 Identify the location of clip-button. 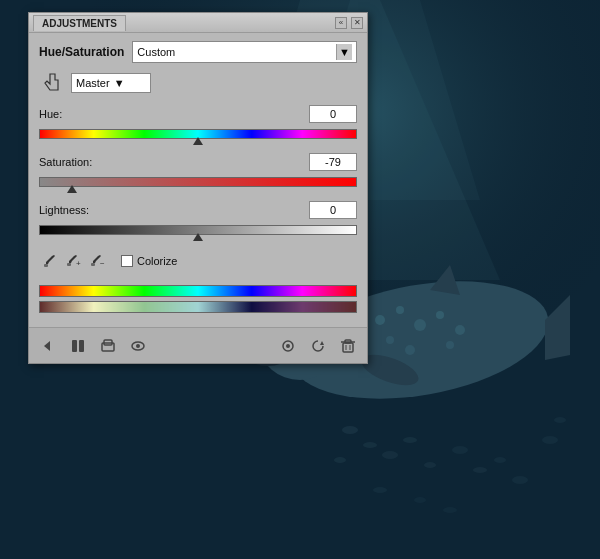
(108, 346).